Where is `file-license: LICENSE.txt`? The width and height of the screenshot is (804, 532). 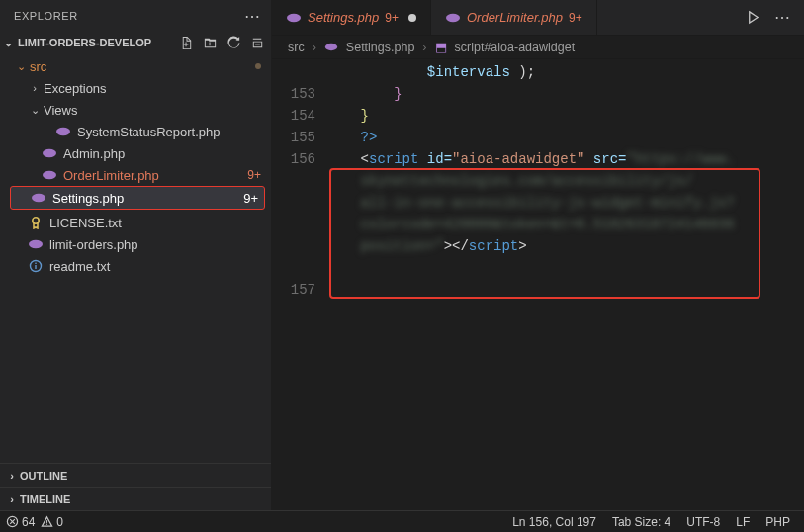
file-license: LICENSE.txt is located at coordinates (135, 222).